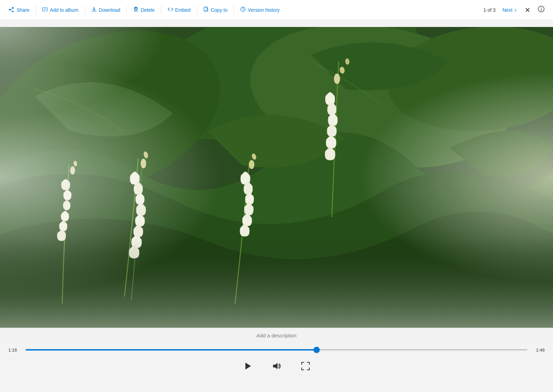 The height and width of the screenshot is (392, 553). What do you see at coordinates (491, 10) in the screenshot?
I see `nav-counter: 1 of 3` at bounding box center [491, 10].